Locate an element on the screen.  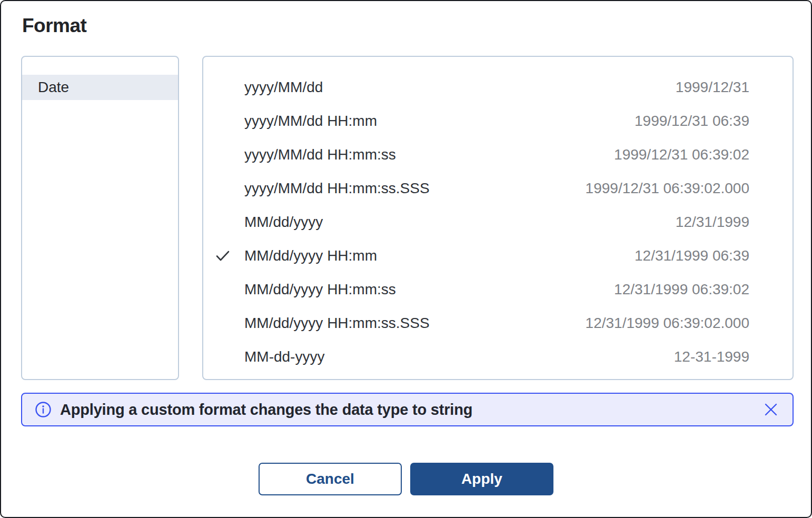
format-example: 12-31-1999 is located at coordinates (712, 357).